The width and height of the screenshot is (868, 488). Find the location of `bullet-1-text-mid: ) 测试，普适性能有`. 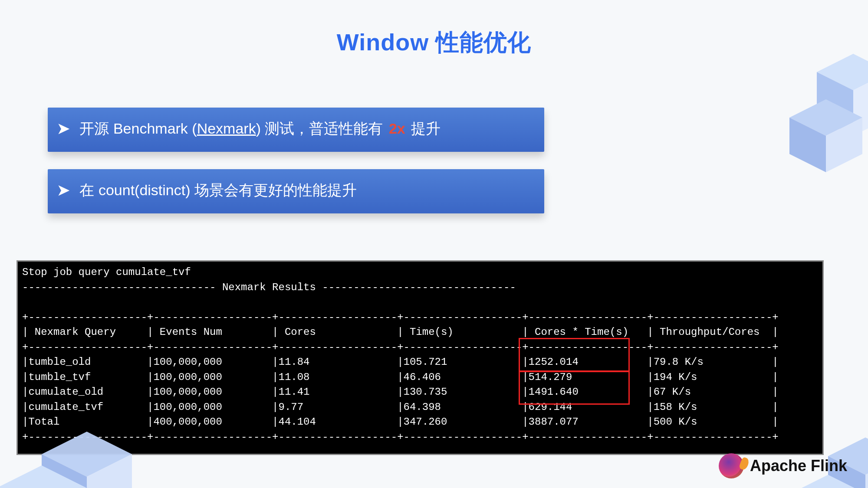

bullet-1-text-mid: ) 测试，普适性能有 is located at coordinates (322, 128).